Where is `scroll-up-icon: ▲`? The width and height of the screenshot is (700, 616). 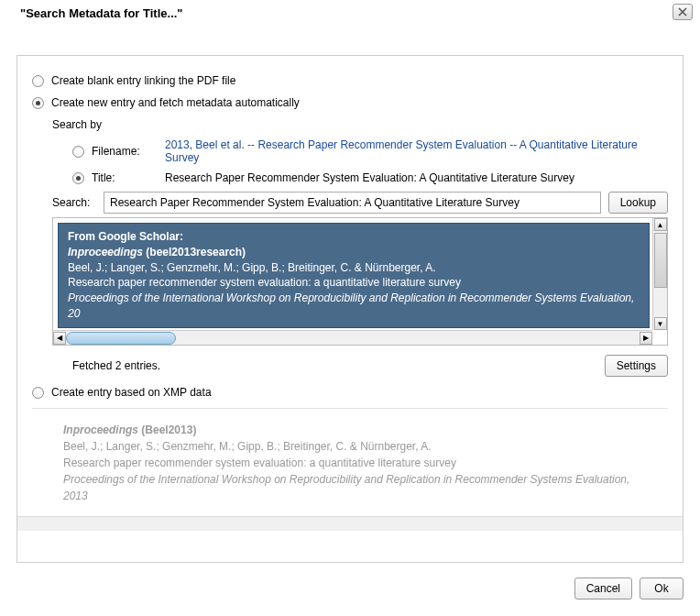
scroll-up-icon: ▲ is located at coordinates (661, 225).